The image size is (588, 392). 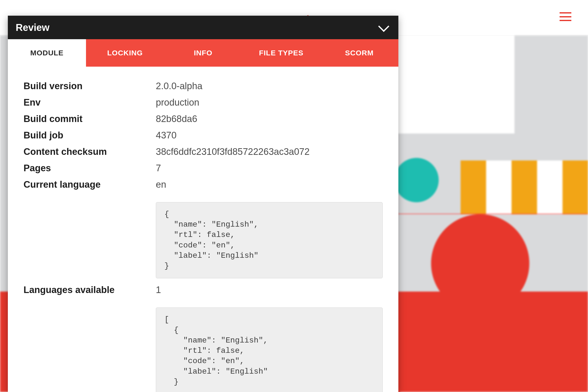 What do you see at coordinates (269, 86) in the screenshot?
I see `value: 2.0.0-alpha` at bounding box center [269, 86].